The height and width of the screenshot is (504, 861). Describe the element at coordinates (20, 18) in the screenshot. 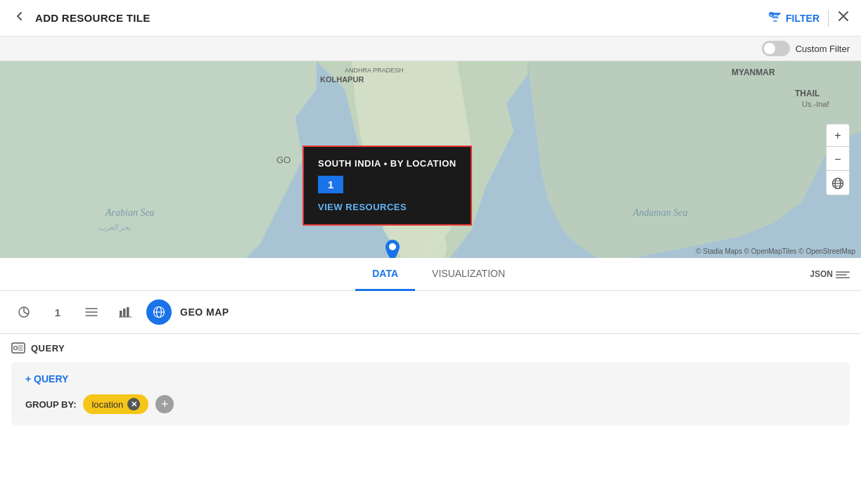

I see `back-button` at that location.